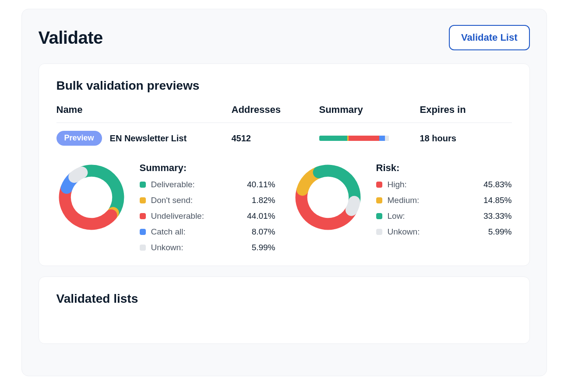  What do you see at coordinates (166, 207) in the screenshot?
I see `summary-block: Summary: Deliverable:40.11%Don't send:1.…` at bounding box center [166, 207].